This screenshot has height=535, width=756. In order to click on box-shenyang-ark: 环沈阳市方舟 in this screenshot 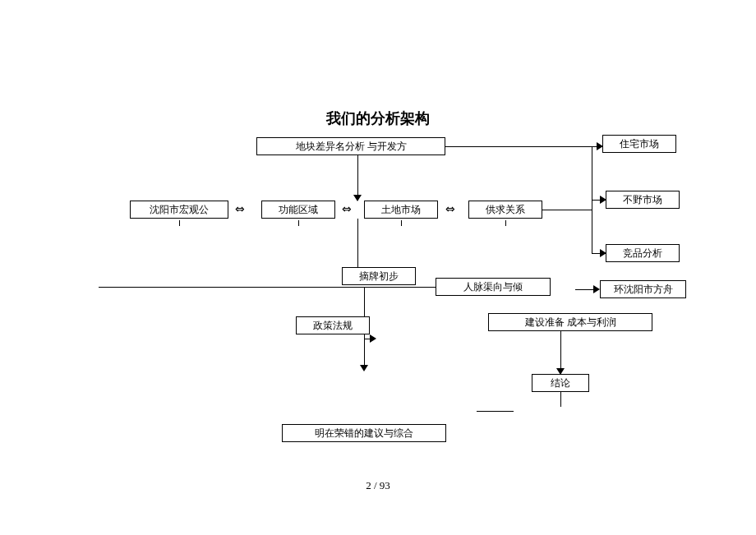, I will do `click(643, 289)`.